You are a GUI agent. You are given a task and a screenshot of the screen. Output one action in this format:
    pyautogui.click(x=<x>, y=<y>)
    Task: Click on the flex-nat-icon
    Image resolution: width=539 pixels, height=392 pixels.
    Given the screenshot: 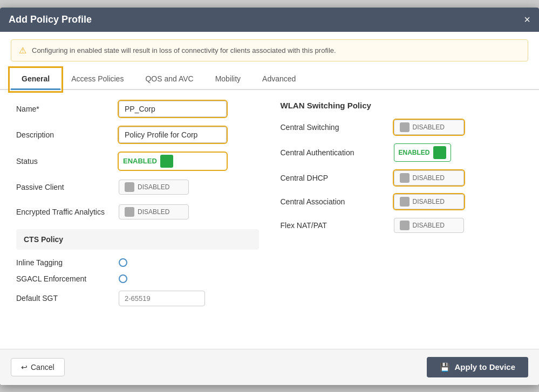 What is the action you would take?
    pyautogui.click(x=405, y=225)
    